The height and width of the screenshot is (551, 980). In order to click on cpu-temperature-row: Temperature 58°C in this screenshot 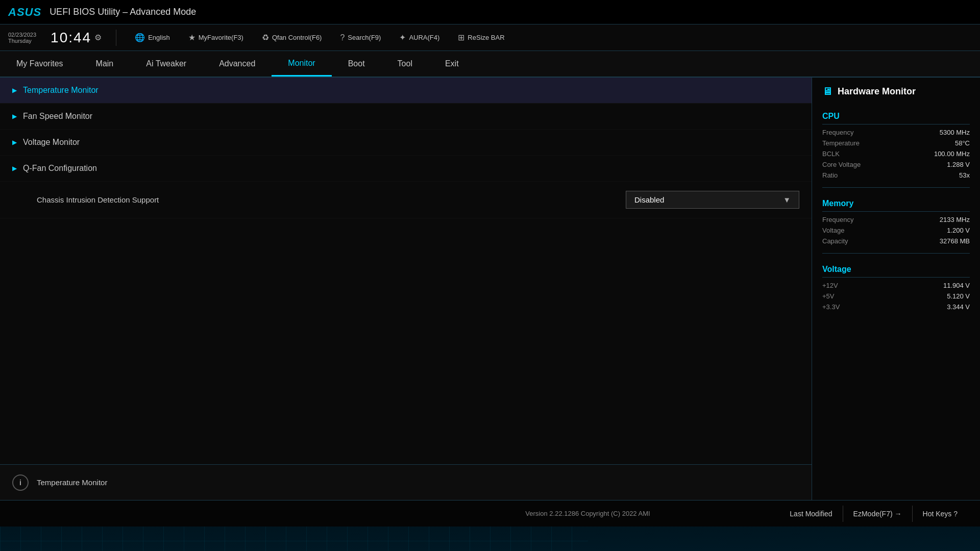, I will do `click(896, 143)`.